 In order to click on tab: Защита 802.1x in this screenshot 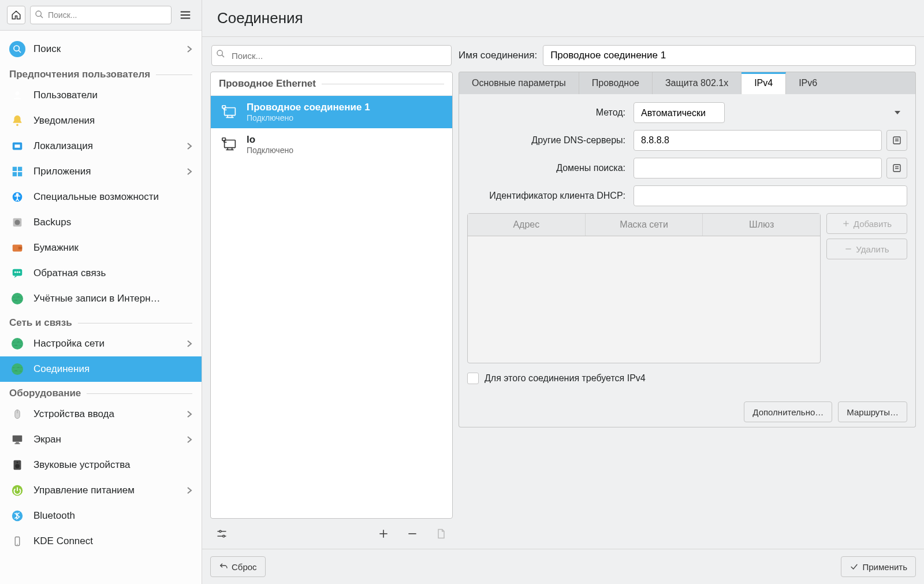, I will do `click(697, 83)`.